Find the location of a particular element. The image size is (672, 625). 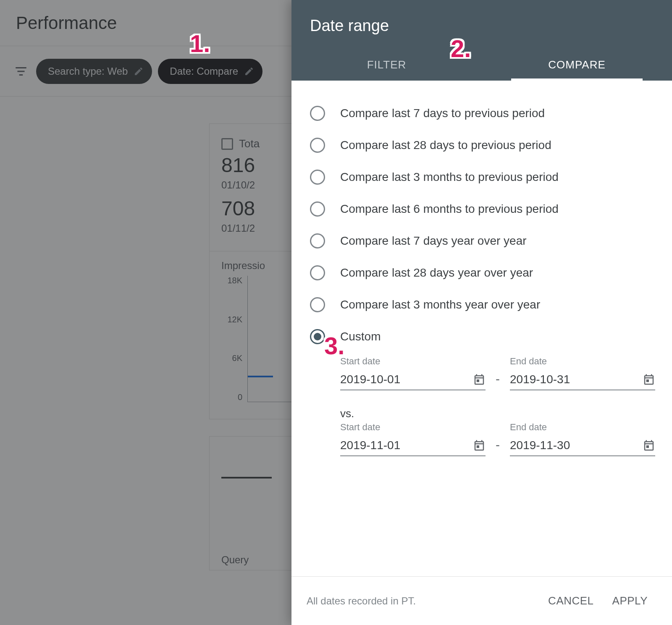

radio-option-6months-prev: Compare last 6 months to previous period is located at coordinates (483, 209).